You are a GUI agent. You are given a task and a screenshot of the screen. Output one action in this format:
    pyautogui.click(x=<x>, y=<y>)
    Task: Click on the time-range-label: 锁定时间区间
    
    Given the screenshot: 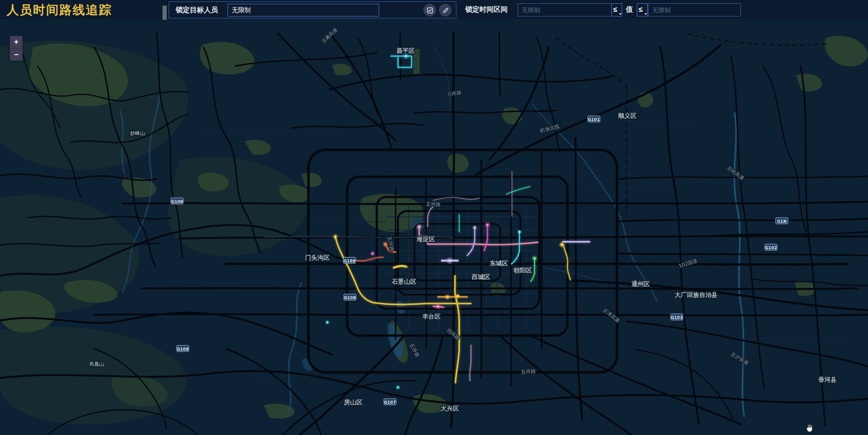 What is the action you would take?
    pyautogui.click(x=487, y=9)
    